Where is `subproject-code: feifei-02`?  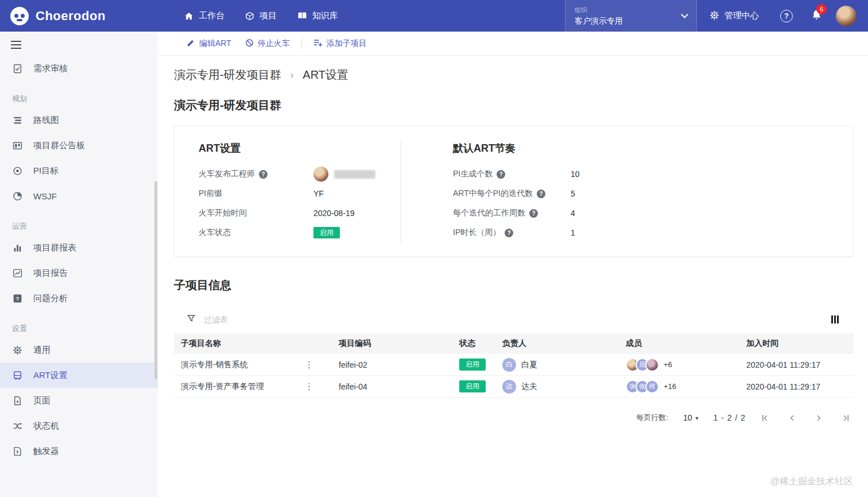
subproject-code: feifei-02 is located at coordinates (392, 365).